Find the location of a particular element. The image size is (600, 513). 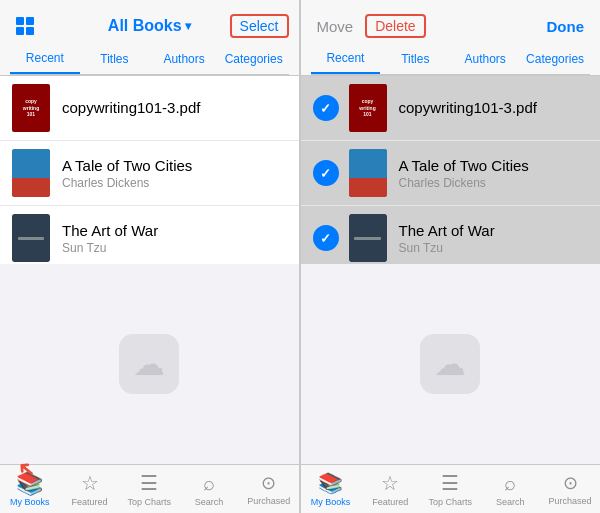

tab-recent: Recent is located at coordinates (45, 59).